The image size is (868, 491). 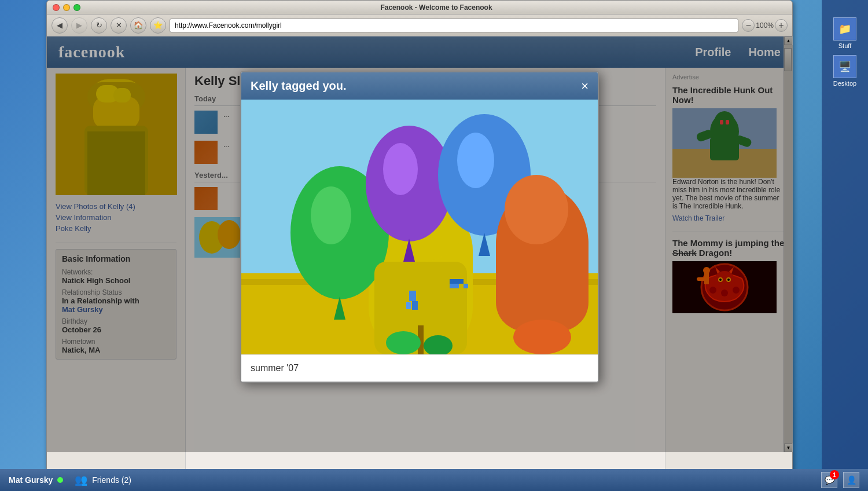 I want to click on forward-button: ▶, so click(x=79, y=25).